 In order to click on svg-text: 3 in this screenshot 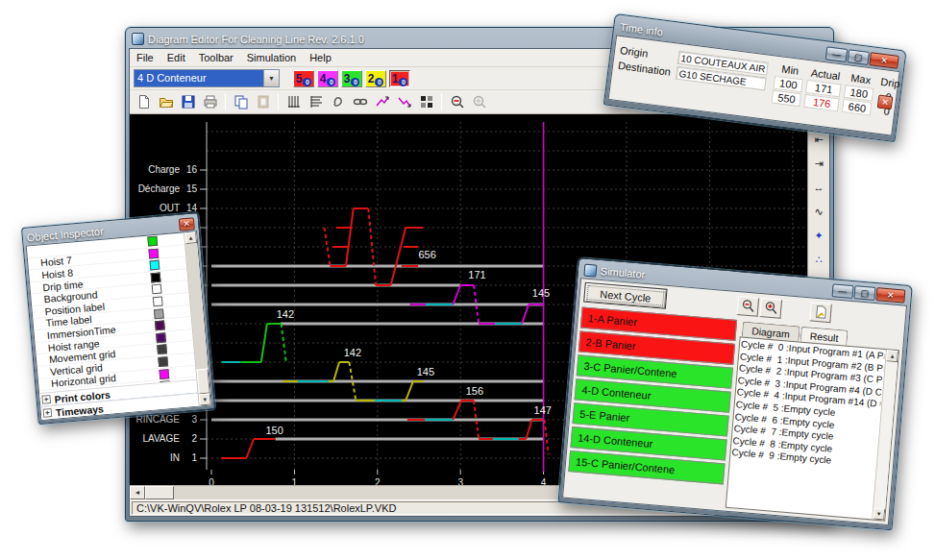, I will do `click(460, 481)`.